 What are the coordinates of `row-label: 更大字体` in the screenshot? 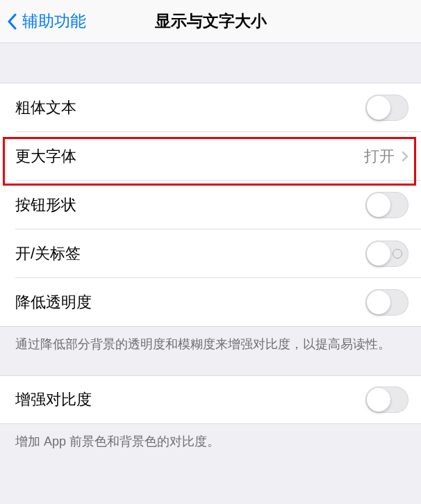 It's located at (46, 156).